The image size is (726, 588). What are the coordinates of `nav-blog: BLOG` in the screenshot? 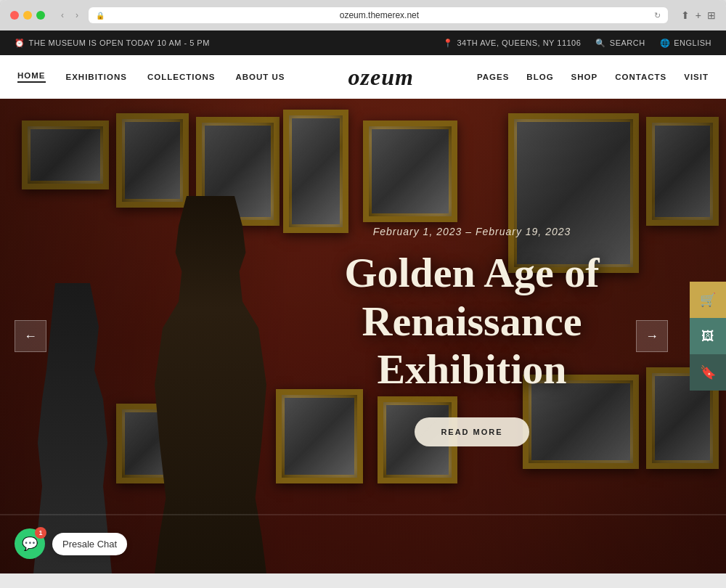 It's located at (540, 77).